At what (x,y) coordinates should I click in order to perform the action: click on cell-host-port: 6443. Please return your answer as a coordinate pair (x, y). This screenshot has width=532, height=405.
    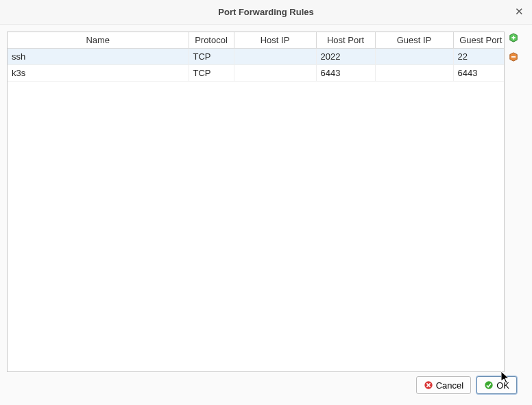
    Looking at the image, I should click on (346, 73).